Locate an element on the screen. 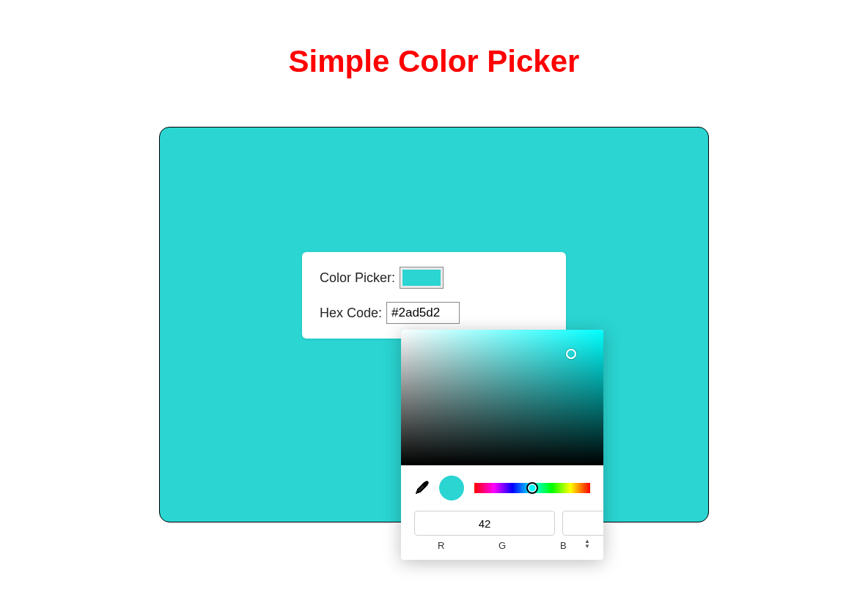 This screenshot has width=868, height=595. saturation-value-area is located at coordinates (502, 397).